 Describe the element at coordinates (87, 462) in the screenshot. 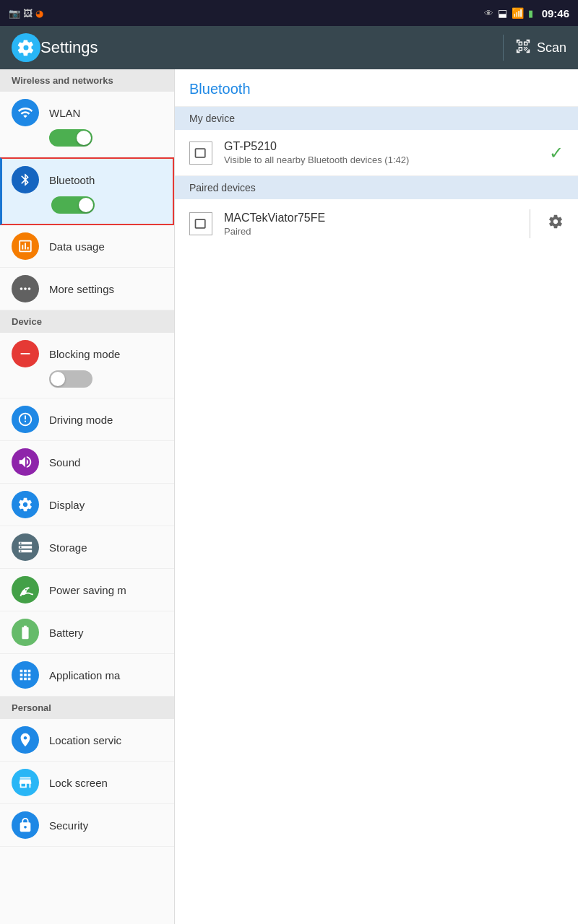

I see `sidebar-item-sound: Sound` at that location.